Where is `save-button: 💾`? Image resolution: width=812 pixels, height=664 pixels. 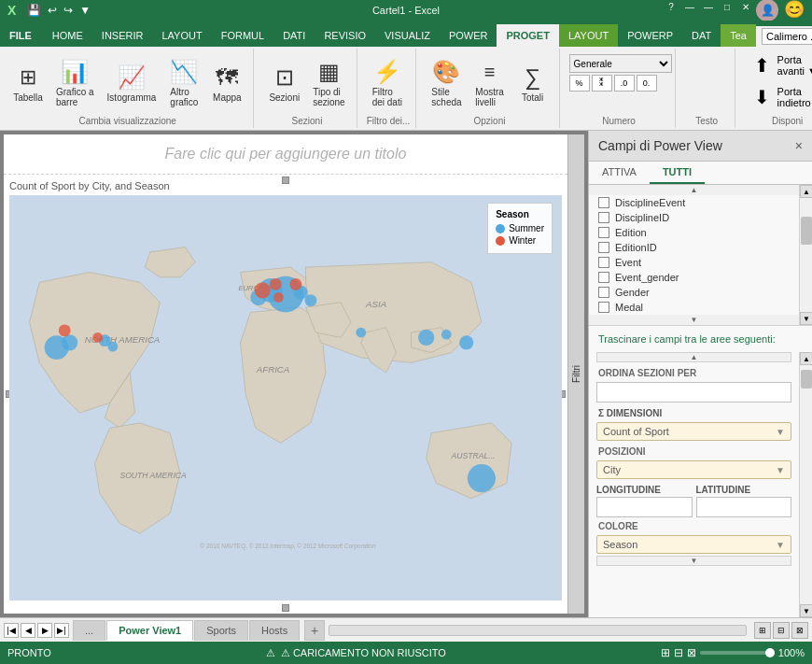
save-button: 💾 is located at coordinates (34, 10).